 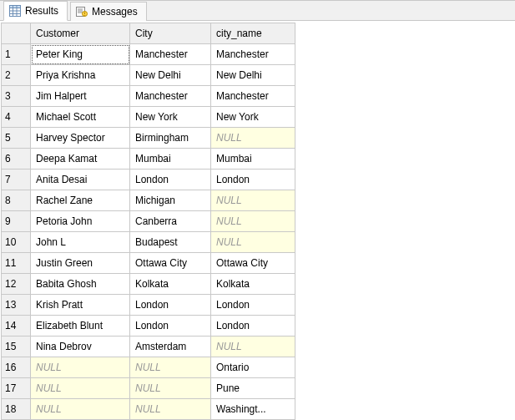 What do you see at coordinates (170, 117) in the screenshot?
I see `cell-city: New York` at bounding box center [170, 117].